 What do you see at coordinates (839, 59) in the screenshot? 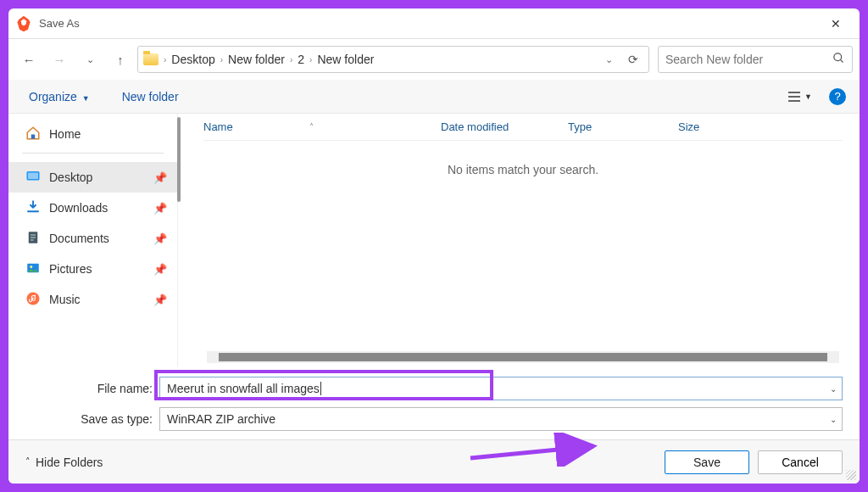
I see `search-icon` at bounding box center [839, 59].